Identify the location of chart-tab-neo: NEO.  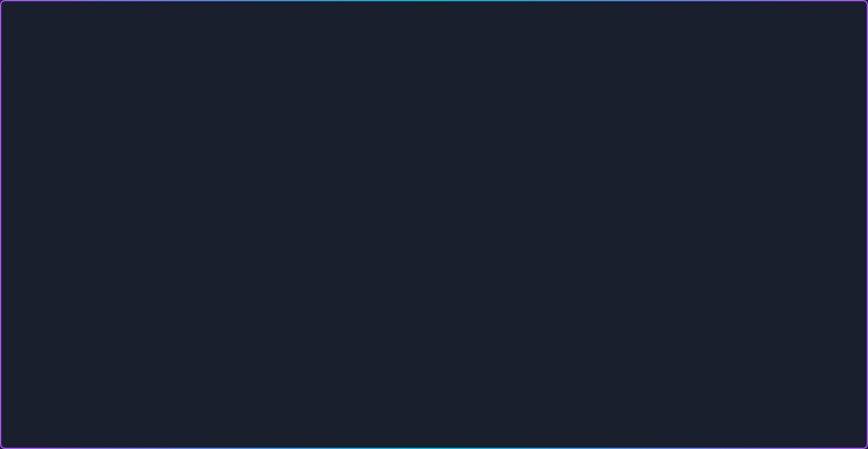
(485, 304).